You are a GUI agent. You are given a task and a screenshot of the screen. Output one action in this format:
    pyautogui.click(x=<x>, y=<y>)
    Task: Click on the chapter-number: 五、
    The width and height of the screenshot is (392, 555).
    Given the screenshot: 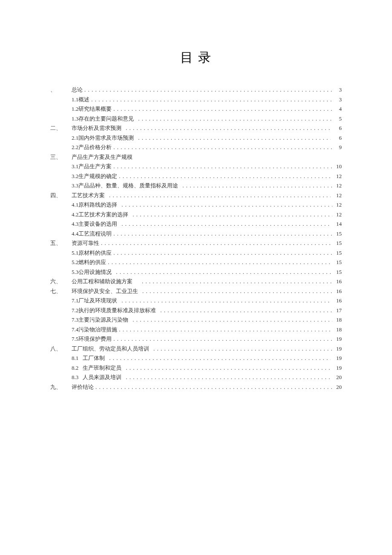 What is the action you would take?
    pyautogui.click(x=61, y=243)
    